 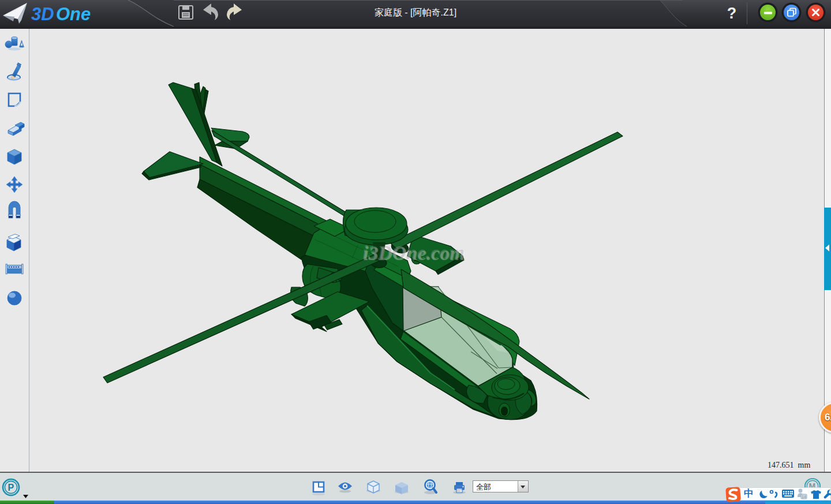 I want to click on svg-text: P, so click(x=10, y=488).